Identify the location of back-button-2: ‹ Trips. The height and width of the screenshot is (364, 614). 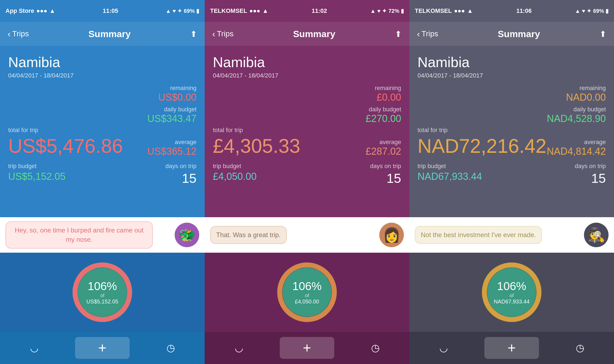
(223, 34).